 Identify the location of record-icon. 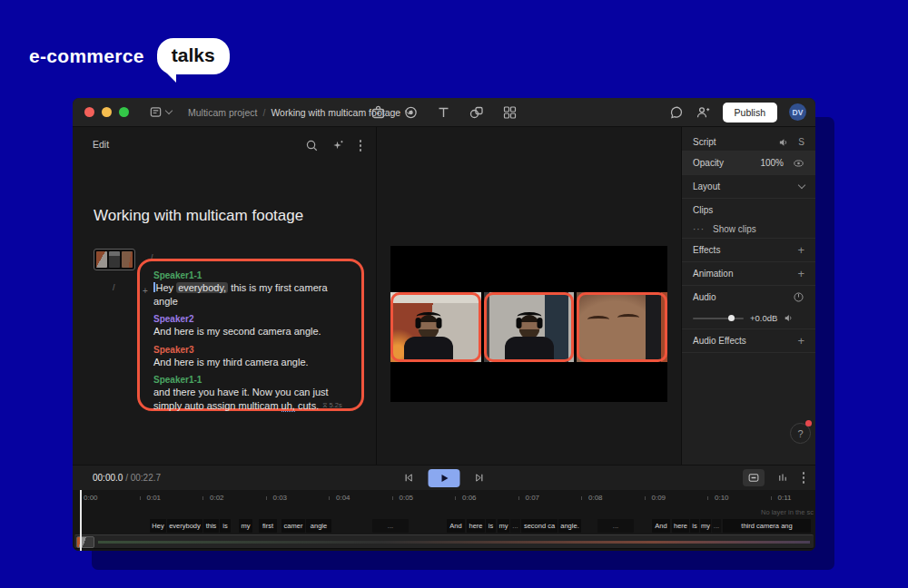
(411, 113).